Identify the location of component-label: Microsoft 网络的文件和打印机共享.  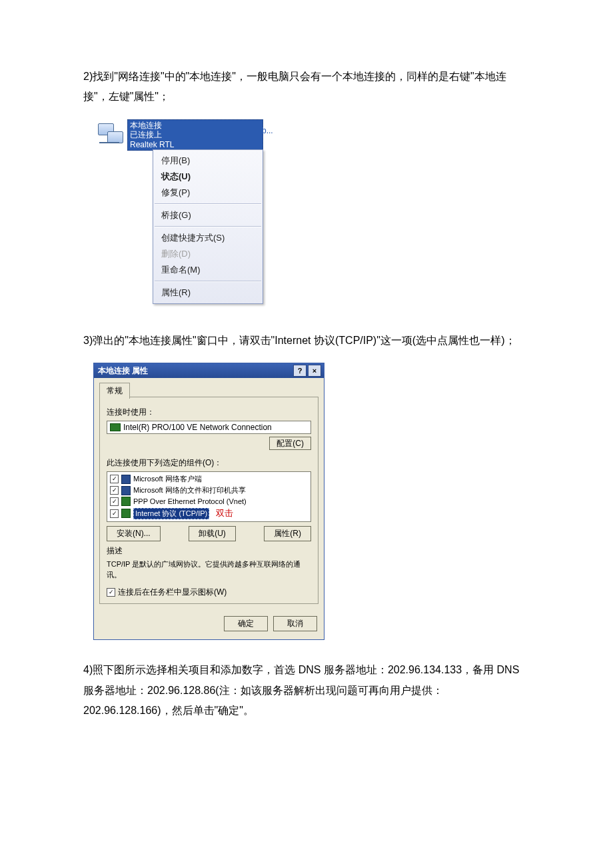
(189, 491).